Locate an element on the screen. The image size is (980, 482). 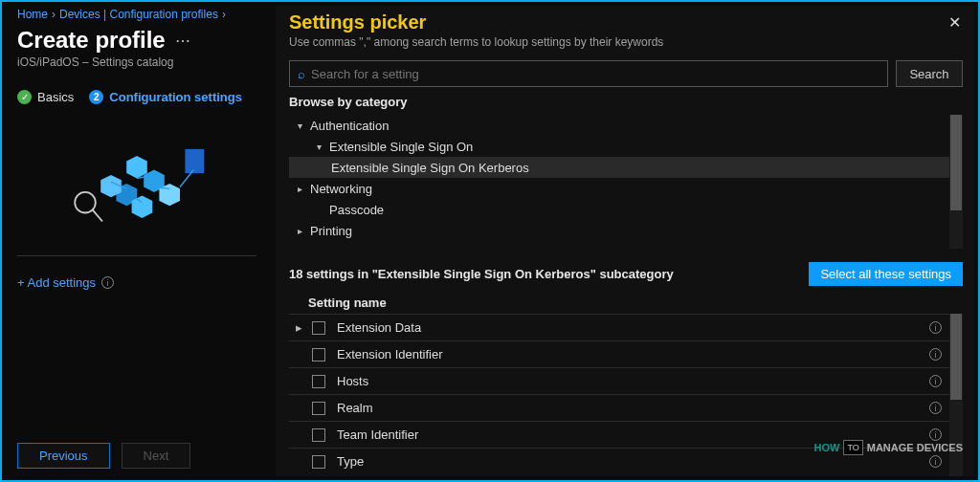
breadcrumb-devices: Devices | Configuration profiles is located at coordinates (139, 14).